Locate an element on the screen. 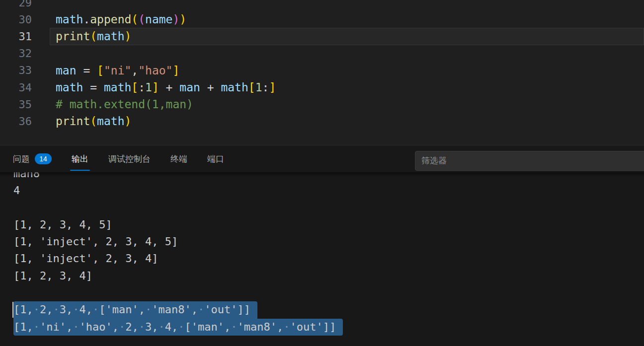 The image size is (644, 346). output-line: [1,·'ni',·'hao',·2,·3,·4,·['man',·'man8'… is located at coordinates (322, 327).